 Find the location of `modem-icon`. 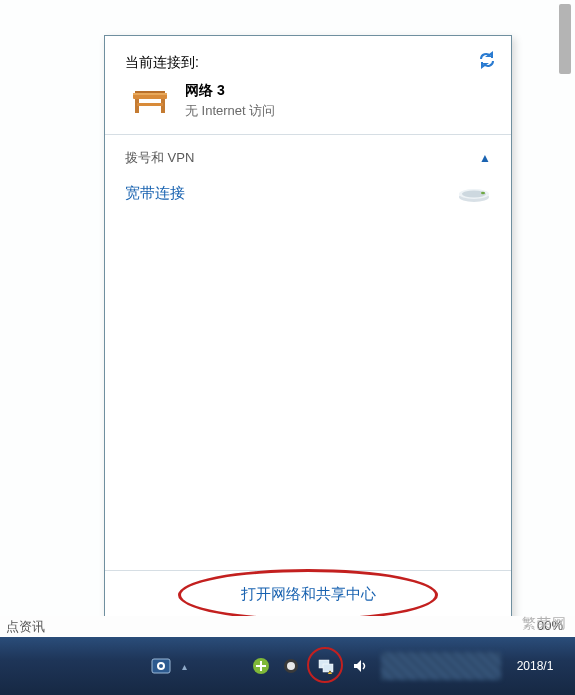

modem-icon is located at coordinates (474, 193).